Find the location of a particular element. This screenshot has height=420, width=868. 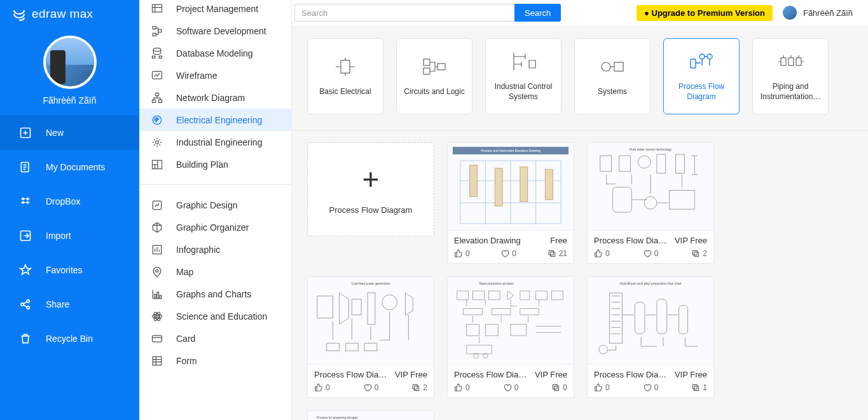

template-card: Pure water system technology Process Flo… is located at coordinates (651, 203).